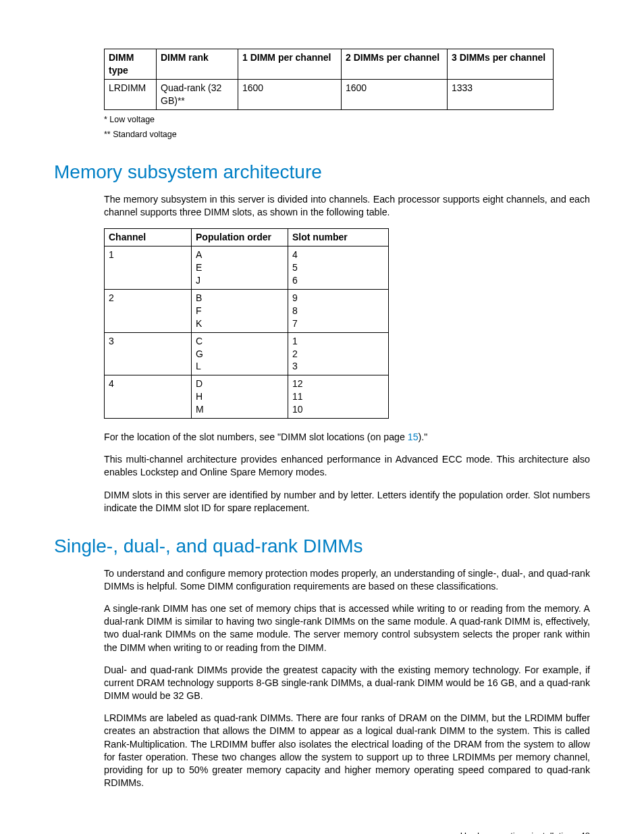  Describe the element at coordinates (347, 135) in the screenshot. I see `footnote: ** Standard voltage` at that location.